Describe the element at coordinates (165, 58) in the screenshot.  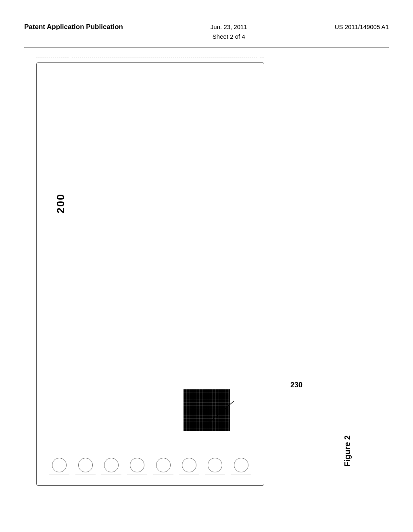
I see `dashed-center` at that location.